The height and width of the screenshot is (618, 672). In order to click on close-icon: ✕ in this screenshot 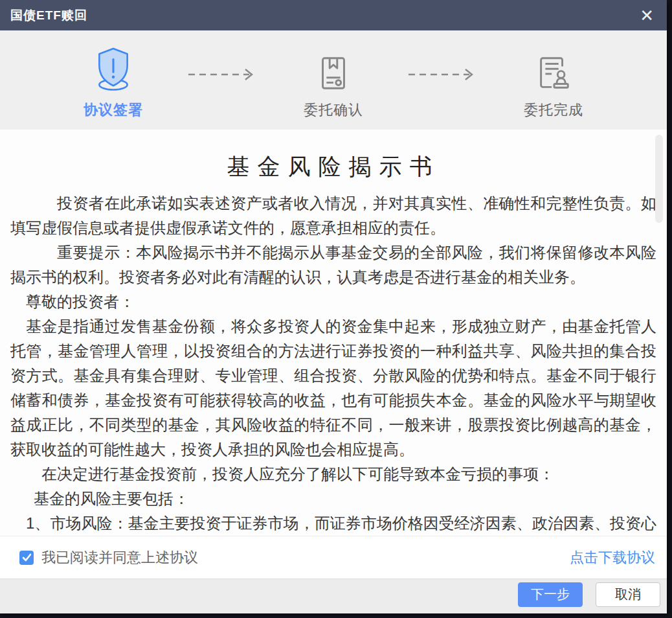, I will do `click(647, 16)`.